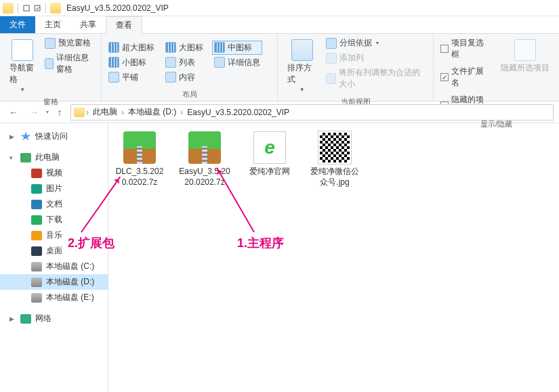  What do you see at coordinates (22, 66) in the screenshot?
I see `nav-pane-button: 导航窗格 ▼` at bounding box center [22, 66].